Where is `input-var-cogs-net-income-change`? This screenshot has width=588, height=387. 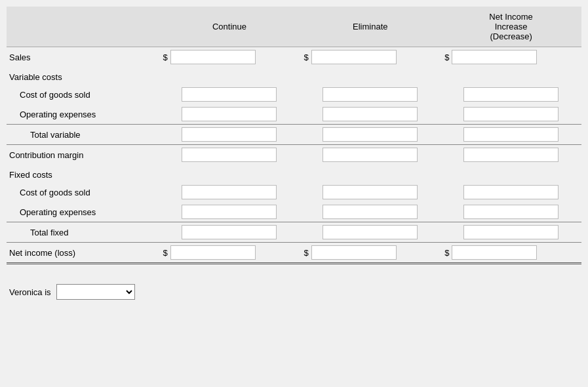
input-var-cogs-net-income-change is located at coordinates (511, 94).